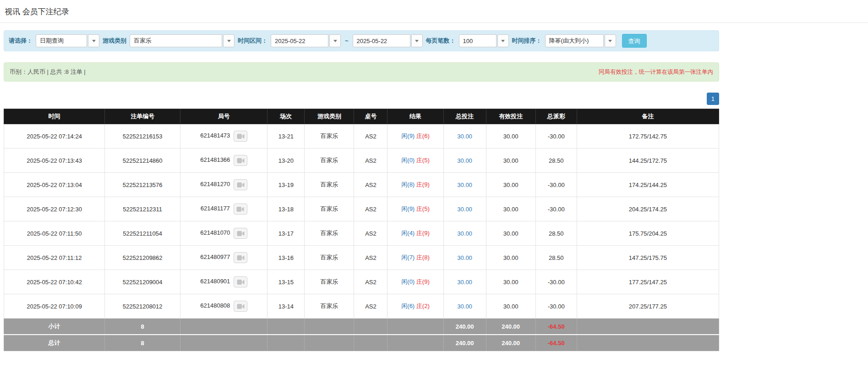 The height and width of the screenshot is (380, 868). I want to click on cell-session: 13-18, so click(286, 209).